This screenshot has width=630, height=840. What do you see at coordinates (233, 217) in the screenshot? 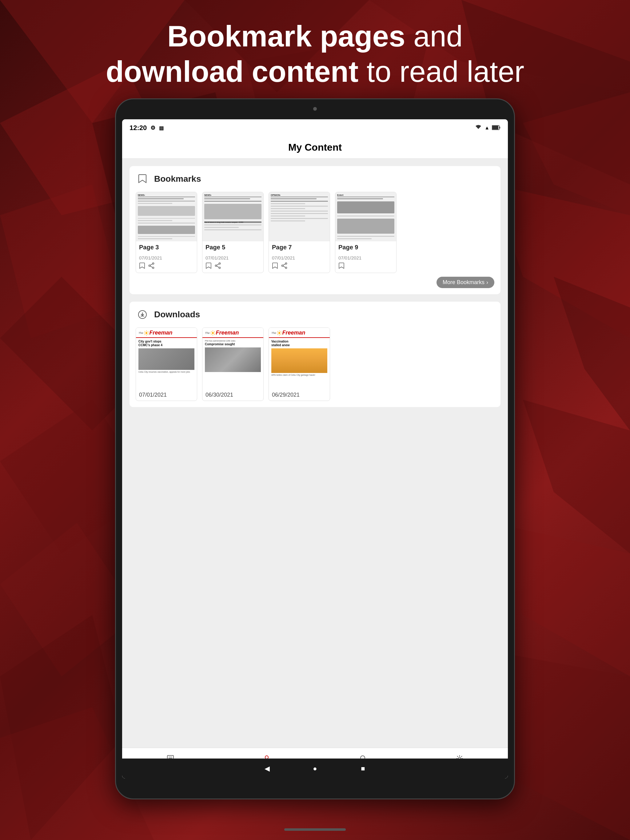
I see `bookmark-thumbnail-2: NEWS▪ Use of minors in drug trade remain…` at bounding box center [233, 217].